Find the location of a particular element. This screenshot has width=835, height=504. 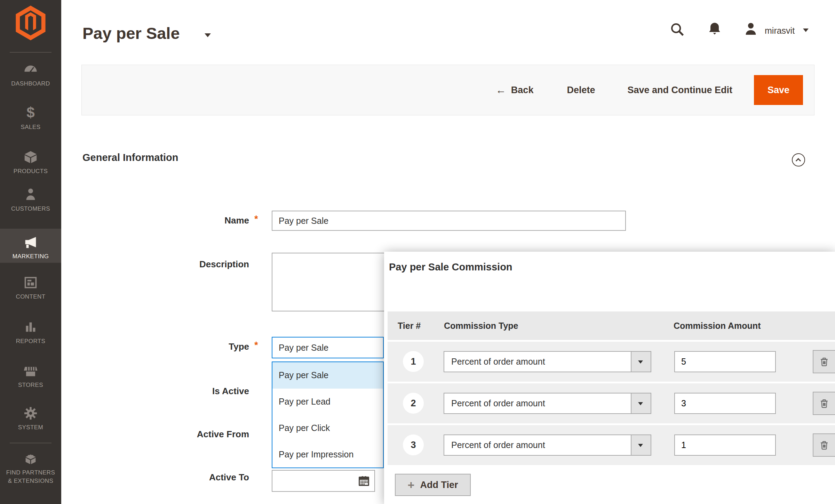

sidebar-item-label: CUSTOMERS is located at coordinates (31, 209).